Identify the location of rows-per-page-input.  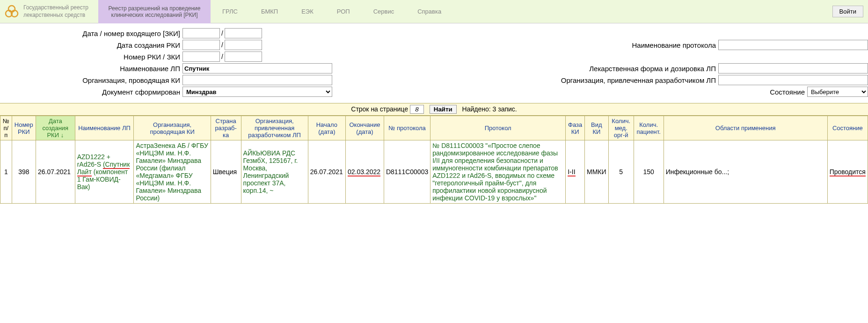
(417, 110).